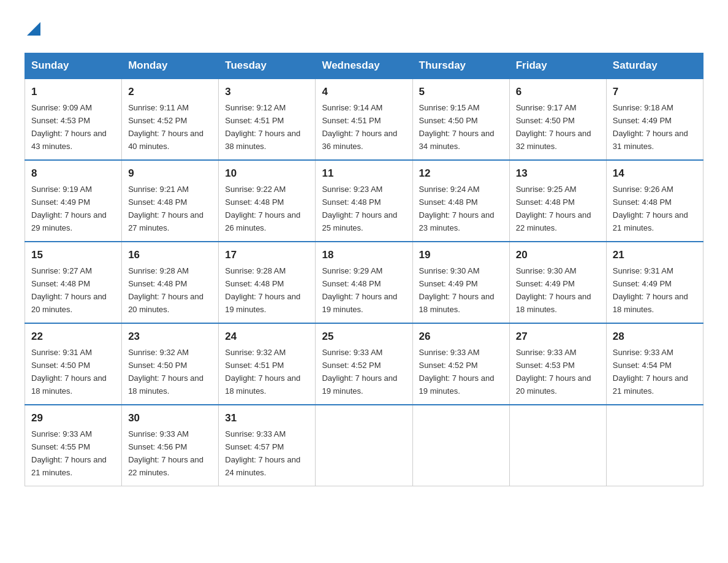 This screenshot has width=728, height=563. Describe the element at coordinates (267, 337) in the screenshot. I see `day-number: 24` at that location.